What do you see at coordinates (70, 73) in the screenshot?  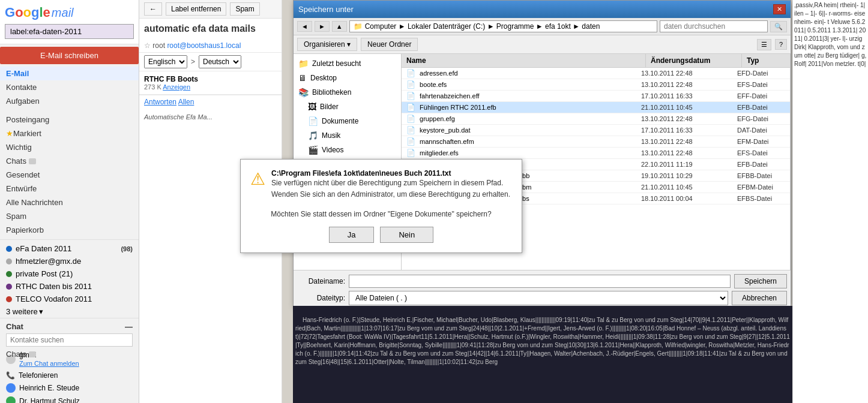 I see `sidebar-item-email: E-Mail` at bounding box center [70, 73].